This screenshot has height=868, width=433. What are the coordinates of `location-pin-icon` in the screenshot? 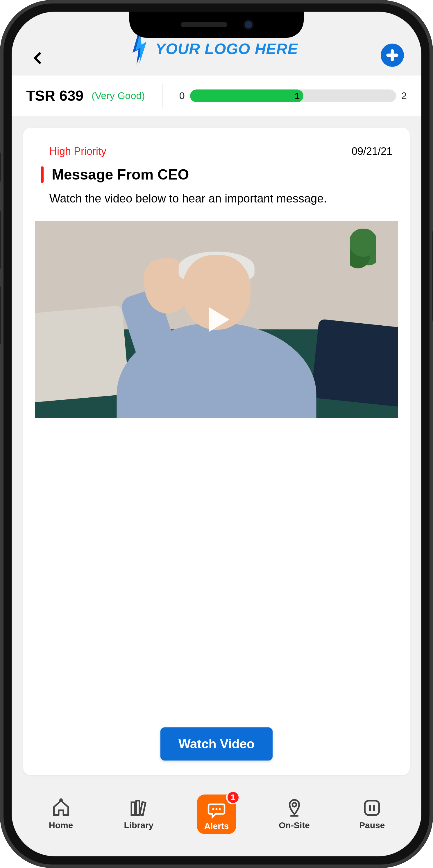 It's located at (295, 808).